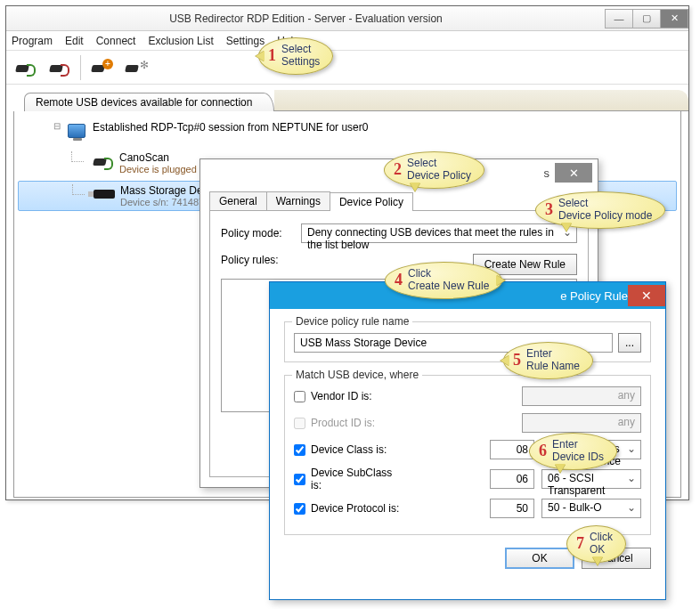 Image resolution: width=700 pixels, height=609 pixels. What do you see at coordinates (163, 169) in the screenshot?
I see `device-status: Device is plugged in` at bounding box center [163, 169].